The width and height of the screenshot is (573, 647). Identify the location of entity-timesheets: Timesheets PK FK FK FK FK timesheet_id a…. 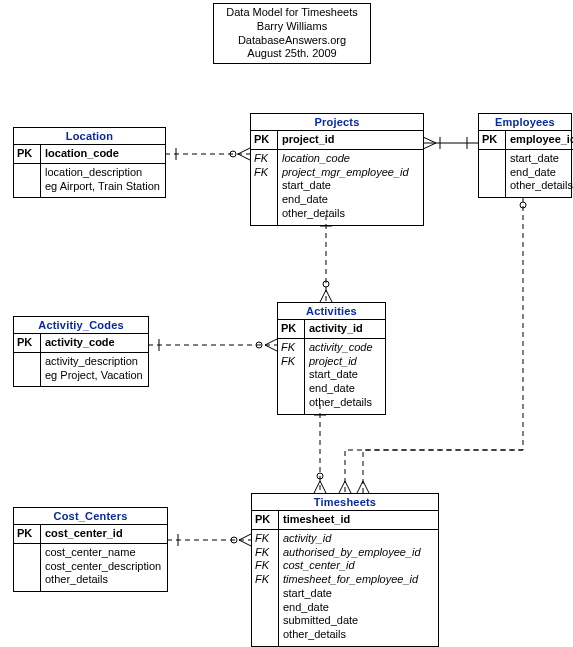
(345, 570).